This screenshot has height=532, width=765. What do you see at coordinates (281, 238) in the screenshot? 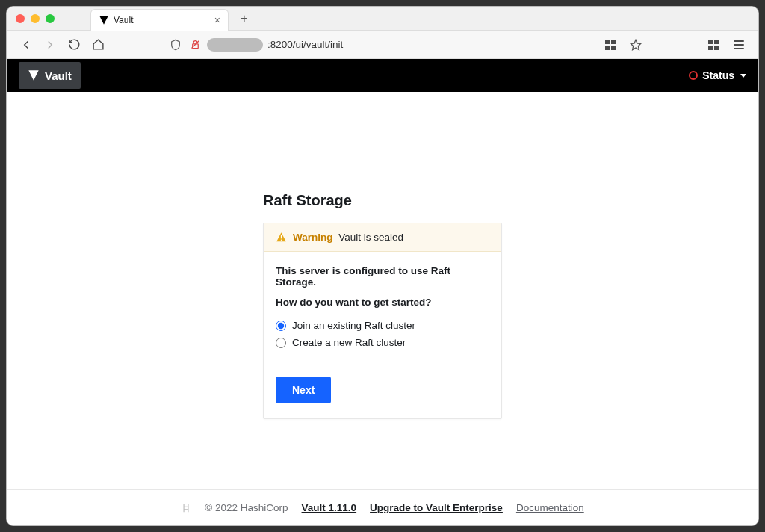
I see `warning-icon` at bounding box center [281, 238].